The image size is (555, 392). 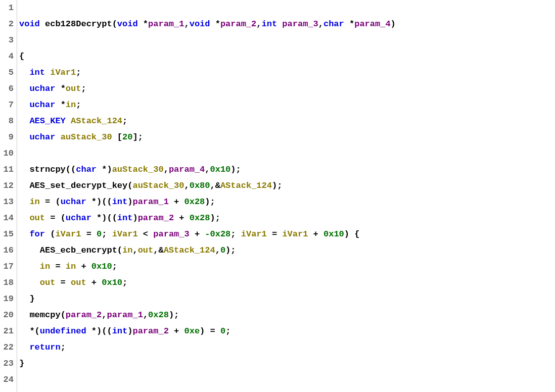 I want to click on code-token: AES_set_decrypt_key, so click(x=78, y=186).